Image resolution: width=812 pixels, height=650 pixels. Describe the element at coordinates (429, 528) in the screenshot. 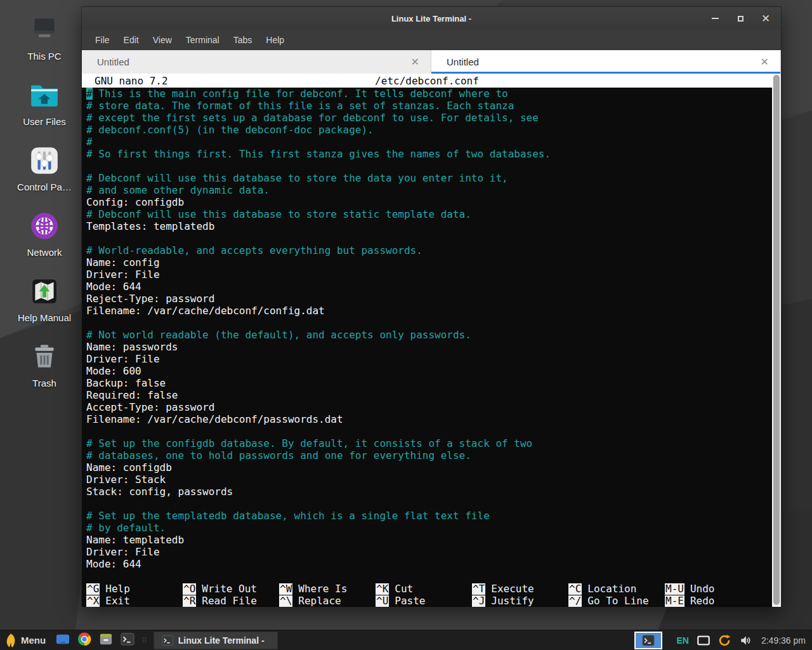

I see `nano-line: # by default.` at that location.